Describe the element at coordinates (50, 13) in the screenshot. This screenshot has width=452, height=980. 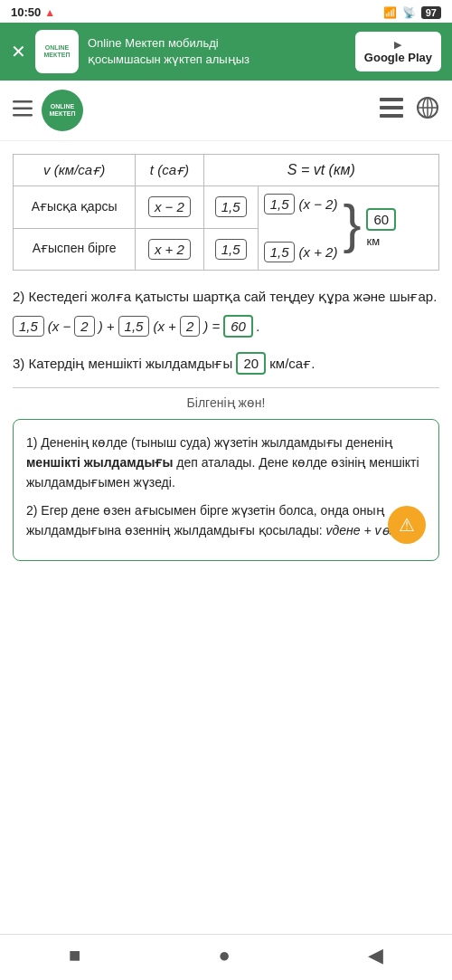
I see `alert-icon: ▲` at that location.